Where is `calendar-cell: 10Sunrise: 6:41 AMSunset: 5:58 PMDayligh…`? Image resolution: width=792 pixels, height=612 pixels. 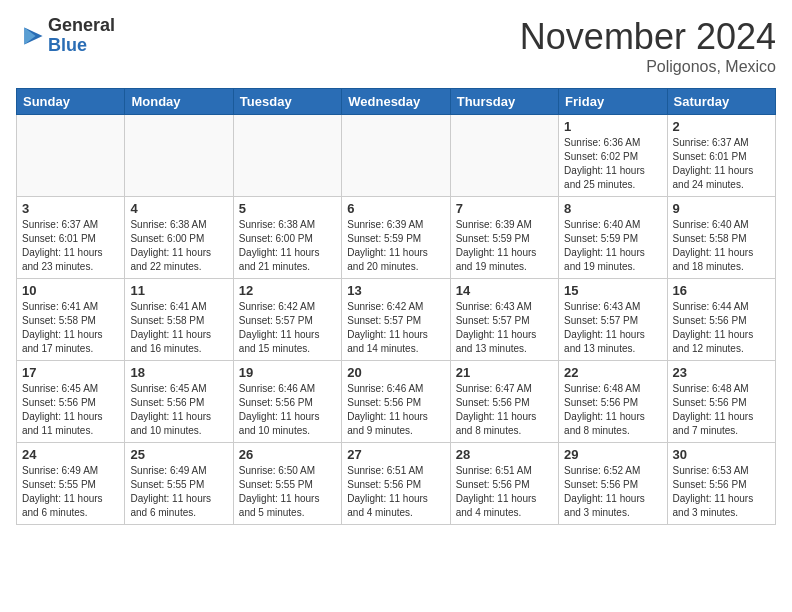 calendar-cell: 10Sunrise: 6:41 AMSunset: 5:58 PMDayligh… is located at coordinates (71, 320).